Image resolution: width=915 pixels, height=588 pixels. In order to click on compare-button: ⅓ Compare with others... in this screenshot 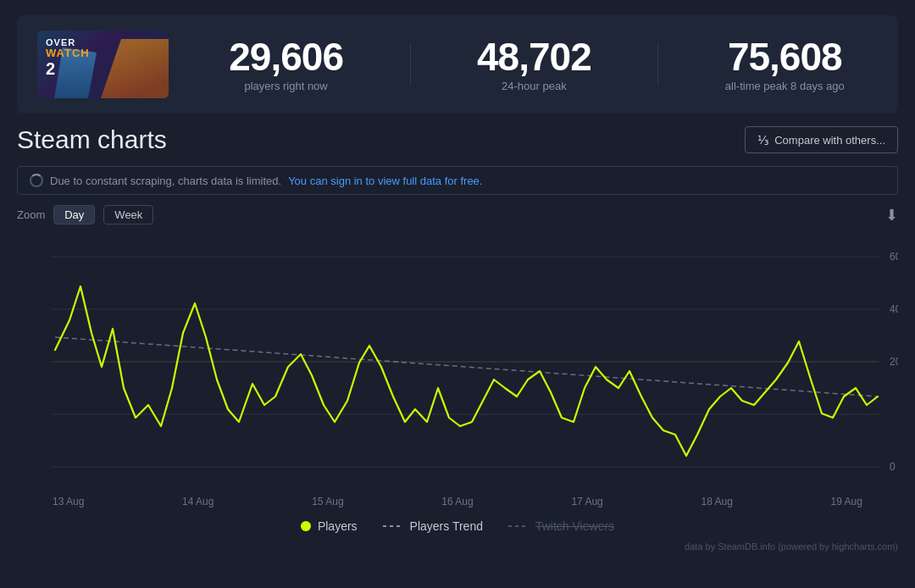, I will do `click(822, 140)`.